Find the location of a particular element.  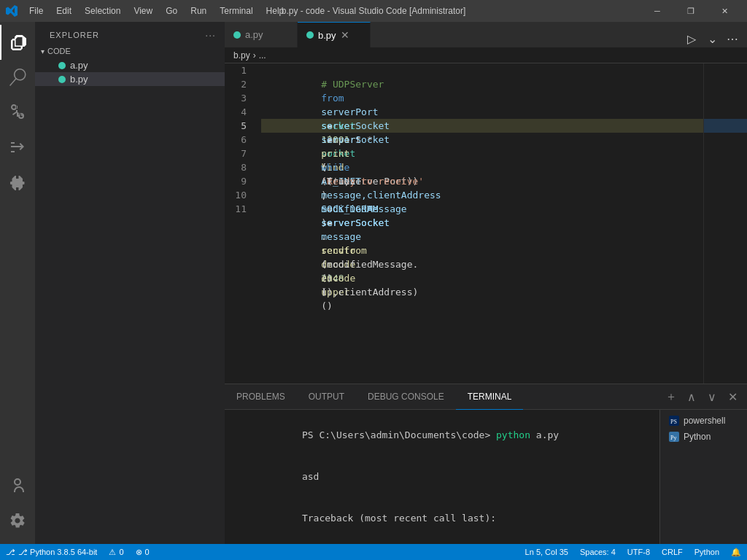

token: (modifiedMessage. is located at coordinates (369, 264).